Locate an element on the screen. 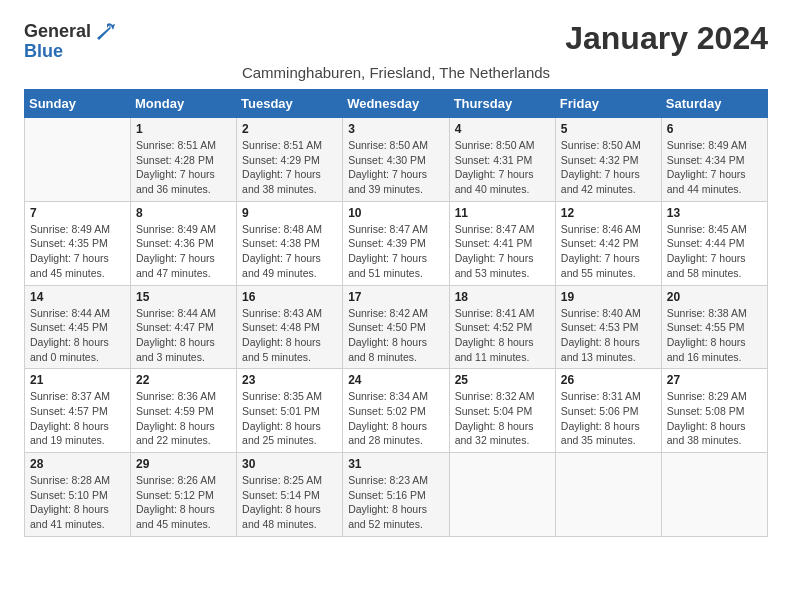  day-info: Sunrise: 8:47 AM Sunset: 4:41 PM Dayligh… is located at coordinates (502, 252).